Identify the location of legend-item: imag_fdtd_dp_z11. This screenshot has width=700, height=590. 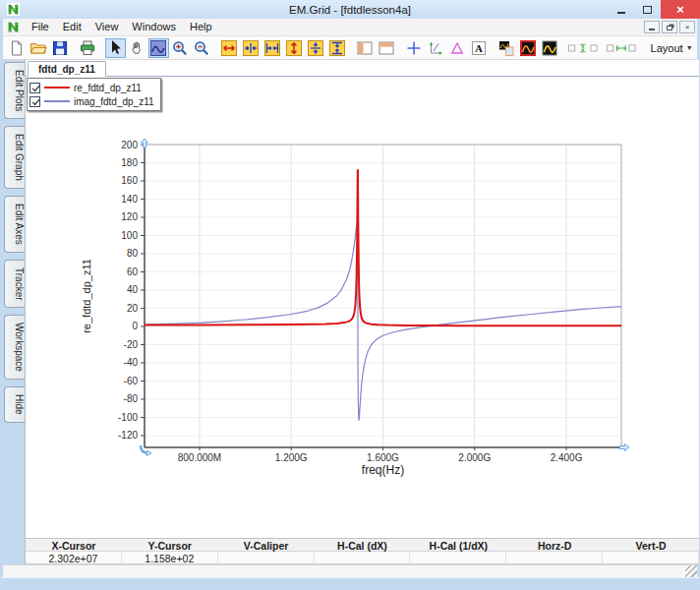
(92, 101).